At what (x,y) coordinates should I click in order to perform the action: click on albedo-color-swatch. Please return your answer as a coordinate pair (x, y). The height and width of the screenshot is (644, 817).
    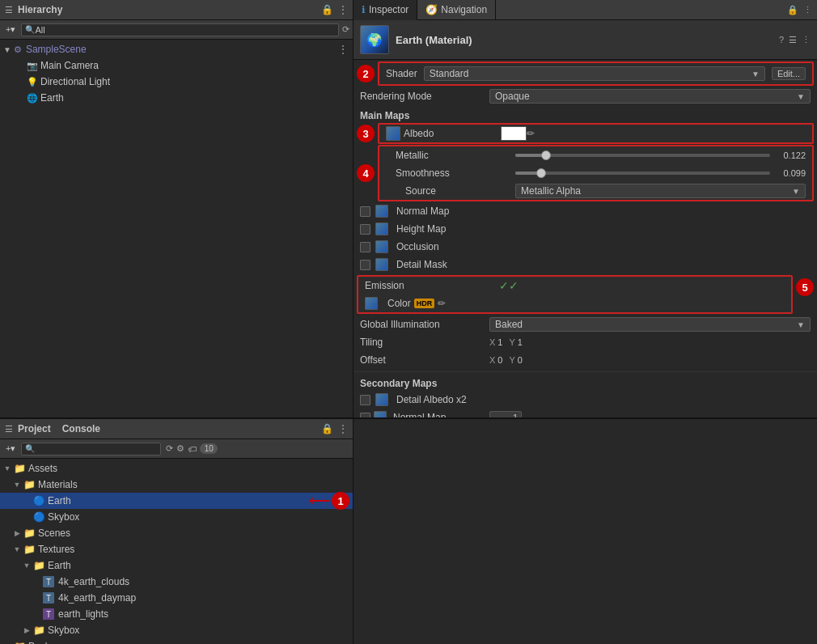
    Looking at the image, I should click on (514, 133).